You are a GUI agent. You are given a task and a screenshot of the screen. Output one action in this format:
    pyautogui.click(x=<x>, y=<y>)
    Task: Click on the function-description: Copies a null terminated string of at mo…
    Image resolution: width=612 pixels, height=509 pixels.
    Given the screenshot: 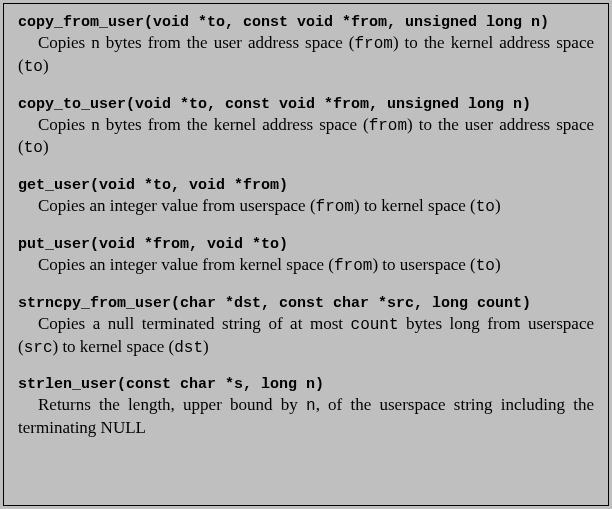 What is the action you would take?
    pyautogui.click(x=306, y=336)
    